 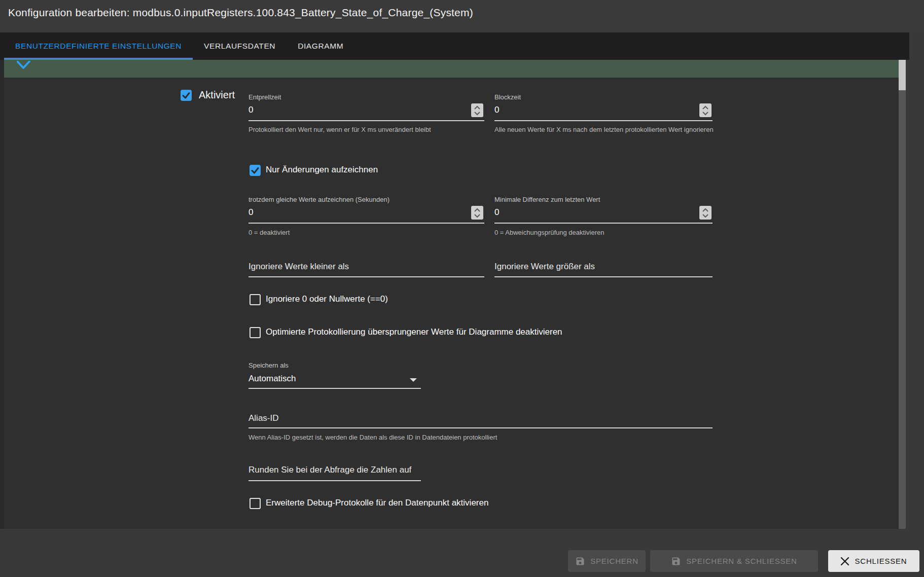 I want to click on tab-verlaufsdaten: VERLAUFSDATEN, so click(x=239, y=46).